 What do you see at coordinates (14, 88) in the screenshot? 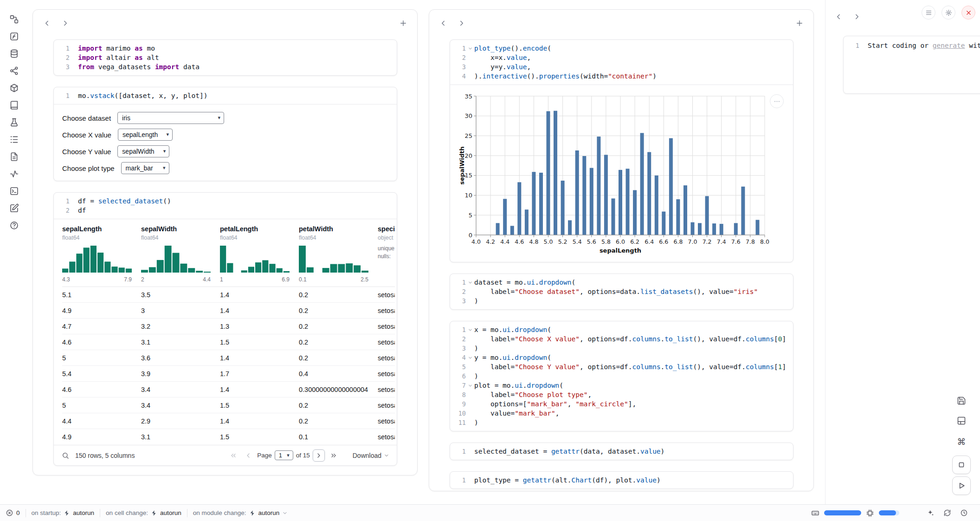
I see `panel-package-button` at bounding box center [14, 88].